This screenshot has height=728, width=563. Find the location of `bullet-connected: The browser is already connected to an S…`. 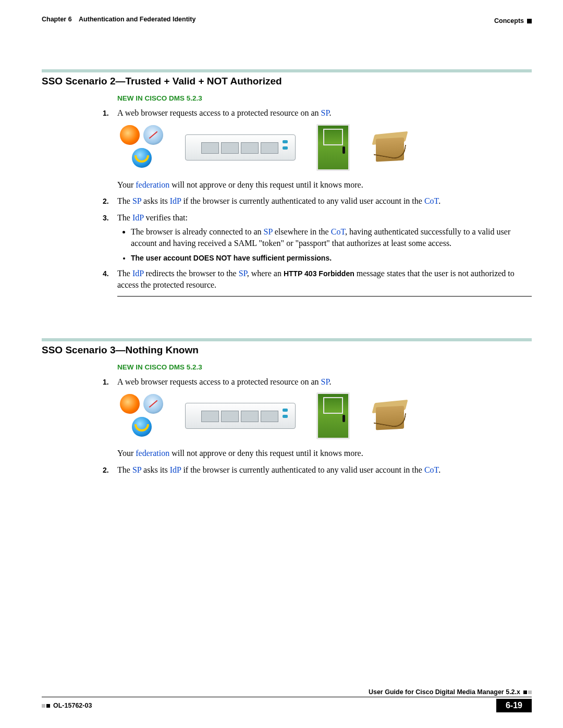

bullet-connected: The browser is already connected to an S… is located at coordinates (332, 238).